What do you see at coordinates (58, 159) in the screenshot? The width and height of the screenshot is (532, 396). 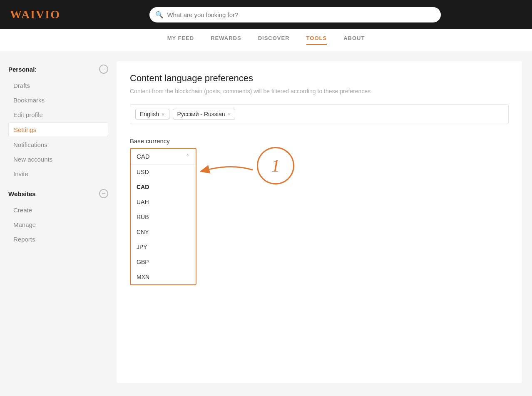 I see `sidebar-item-new-accounts: New accounts` at bounding box center [58, 159].